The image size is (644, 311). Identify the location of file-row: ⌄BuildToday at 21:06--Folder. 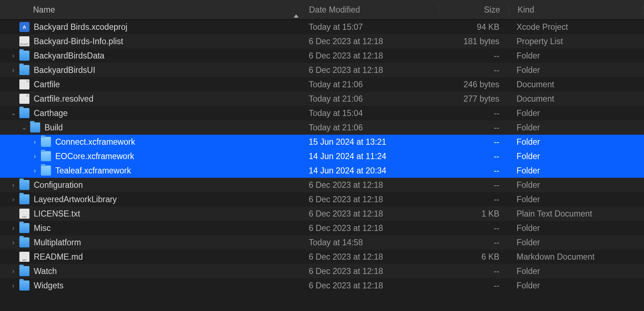
(322, 127).